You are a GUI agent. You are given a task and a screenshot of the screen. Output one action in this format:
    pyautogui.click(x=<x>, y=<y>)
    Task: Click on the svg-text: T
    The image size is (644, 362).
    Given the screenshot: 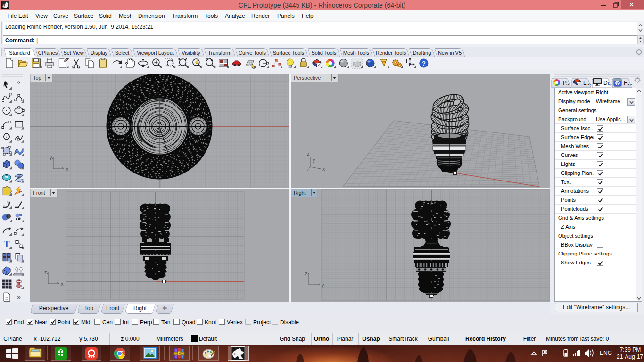 What is the action you would take?
    pyautogui.click(x=7, y=244)
    